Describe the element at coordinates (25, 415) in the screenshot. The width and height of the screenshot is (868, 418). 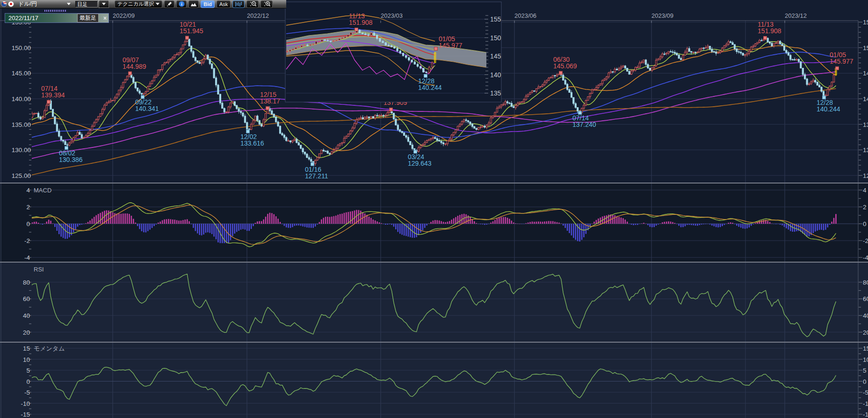
I see `momentum-axis-label: -15` at that location.